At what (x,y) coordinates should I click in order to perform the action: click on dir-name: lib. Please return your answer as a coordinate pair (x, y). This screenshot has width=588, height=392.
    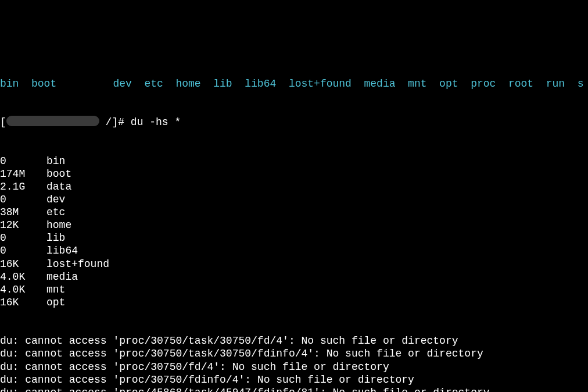
    Looking at the image, I should click on (56, 238).